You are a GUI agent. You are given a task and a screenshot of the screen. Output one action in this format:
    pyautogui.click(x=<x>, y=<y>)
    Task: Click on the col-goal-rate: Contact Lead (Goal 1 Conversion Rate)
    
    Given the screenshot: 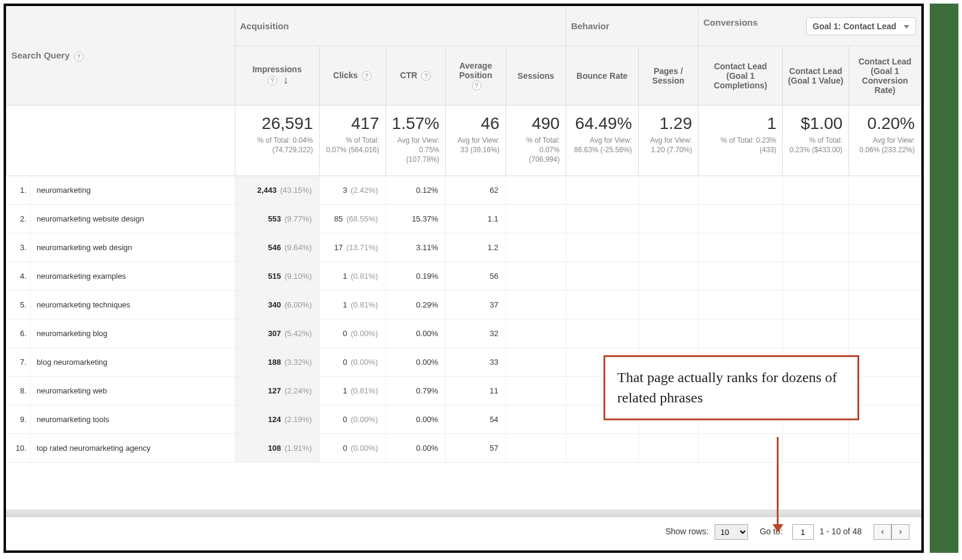 What is the action you would take?
    pyautogui.click(x=886, y=76)
    